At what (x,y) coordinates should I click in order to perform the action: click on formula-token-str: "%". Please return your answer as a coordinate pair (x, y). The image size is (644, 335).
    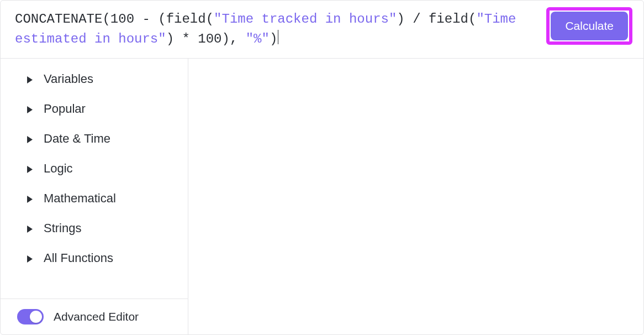
    Looking at the image, I should click on (257, 39).